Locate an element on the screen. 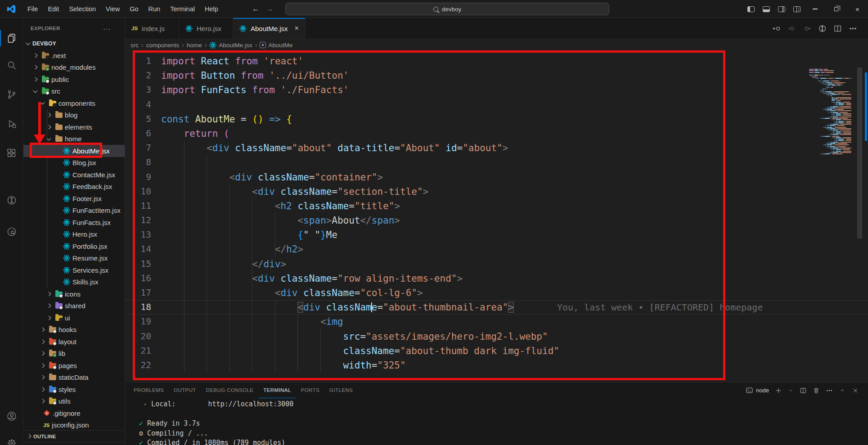 Image resolution: width=868 pixels, height=445 pixels. explorer-more-actions-icon: ··· is located at coordinates (107, 29).